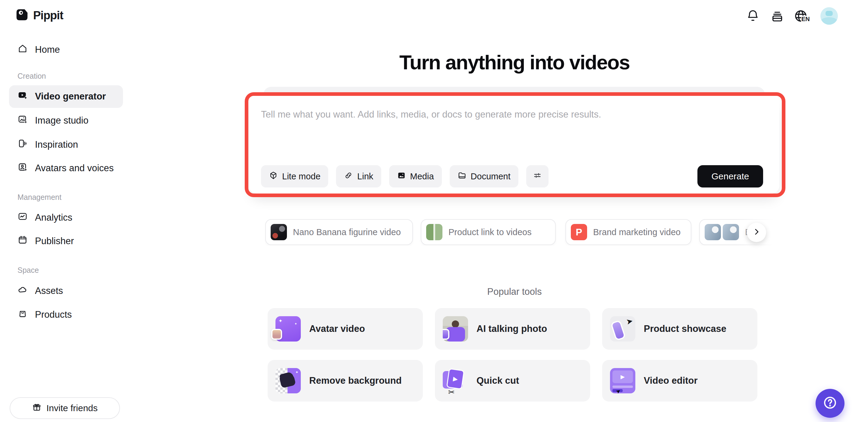 This screenshot has width=868, height=422. Describe the element at coordinates (66, 96) in the screenshot. I see `sidebar-item-video-generator: Video generator` at that location.